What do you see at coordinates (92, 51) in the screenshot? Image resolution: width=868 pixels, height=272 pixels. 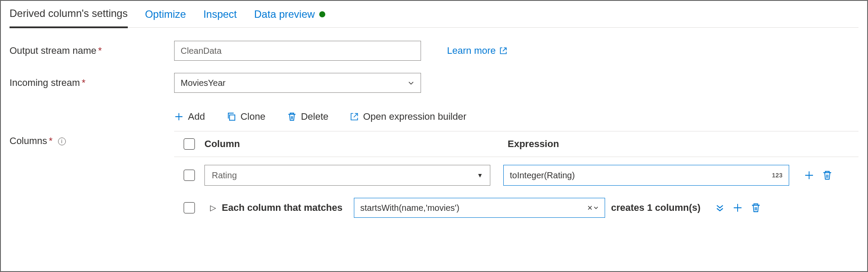 I see `output-stream-label: Output stream name*` at bounding box center [92, 51].